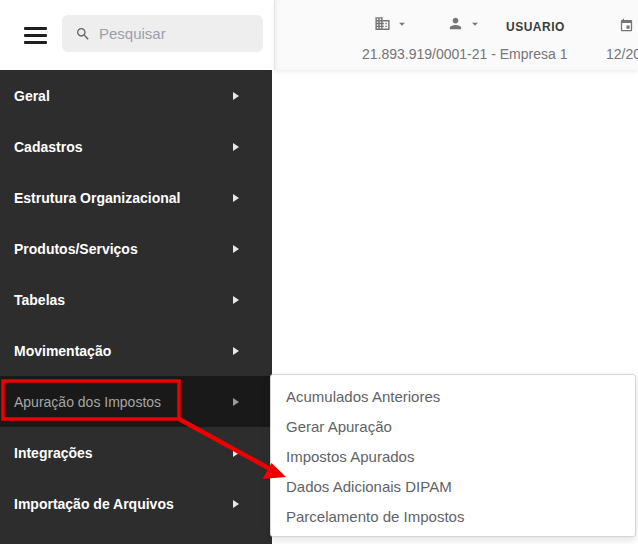 Image resolution: width=638 pixels, height=544 pixels. I want to click on user-icon, so click(456, 24).